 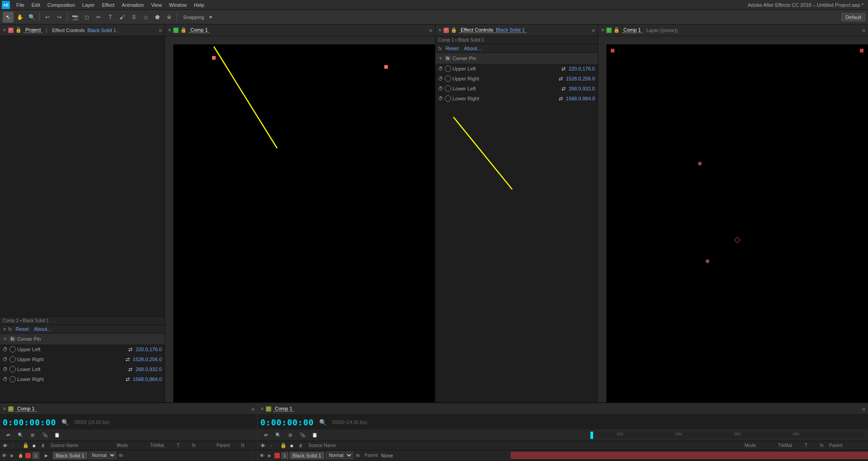 I want to click on tab-project: Project, so click(x=33, y=30).